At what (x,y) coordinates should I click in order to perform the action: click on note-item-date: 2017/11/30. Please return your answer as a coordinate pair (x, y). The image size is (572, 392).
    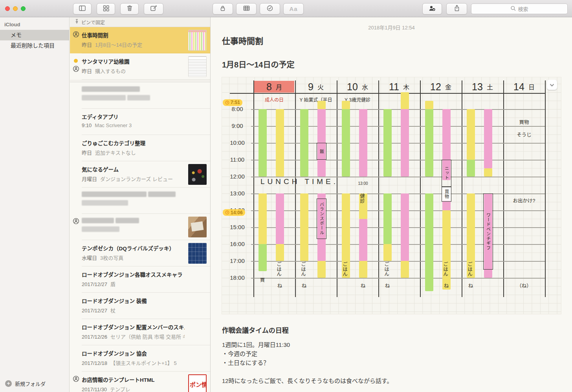
    Looking at the image, I should click on (94, 389).